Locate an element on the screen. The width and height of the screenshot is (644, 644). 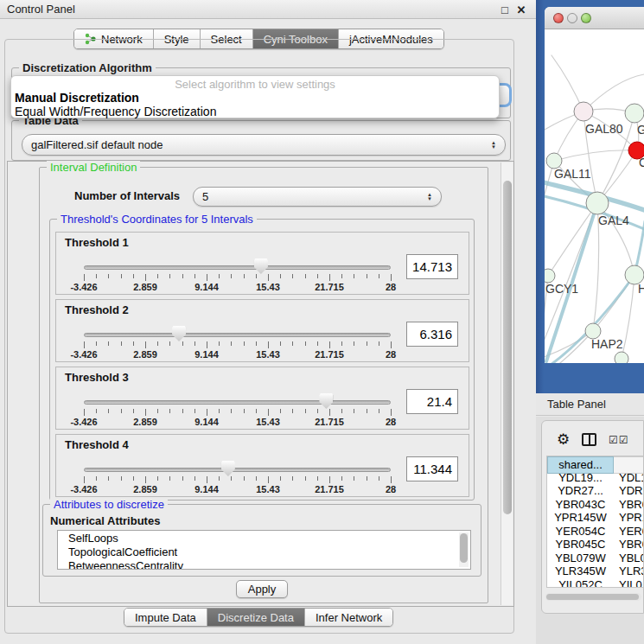
table-cell: YDR2 is located at coordinates (628, 490).